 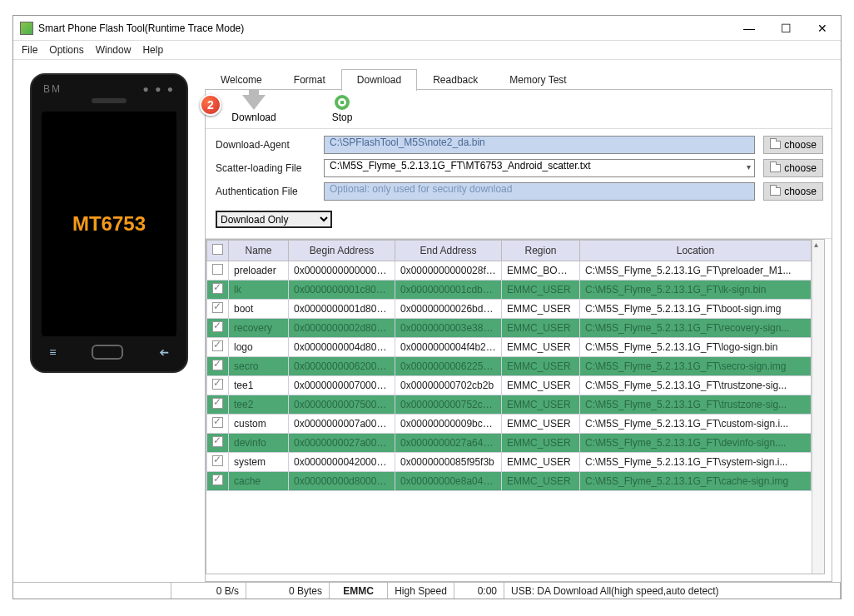 What do you see at coordinates (696, 425) in the screenshot?
I see `cell-location: C:\M5S_Flyme_5.2.13.1G_FT\custom-sign.i.…` at bounding box center [696, 425].